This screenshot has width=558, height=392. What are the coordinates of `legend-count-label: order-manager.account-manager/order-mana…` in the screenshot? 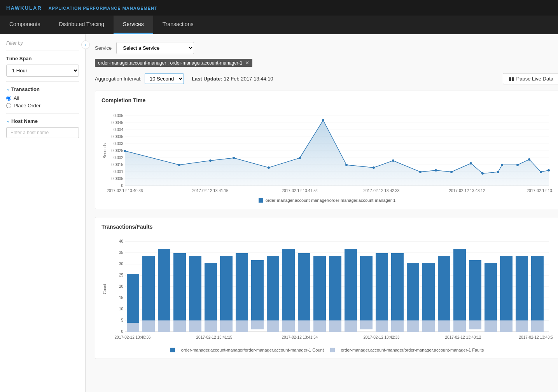 It's located at (253, 350).